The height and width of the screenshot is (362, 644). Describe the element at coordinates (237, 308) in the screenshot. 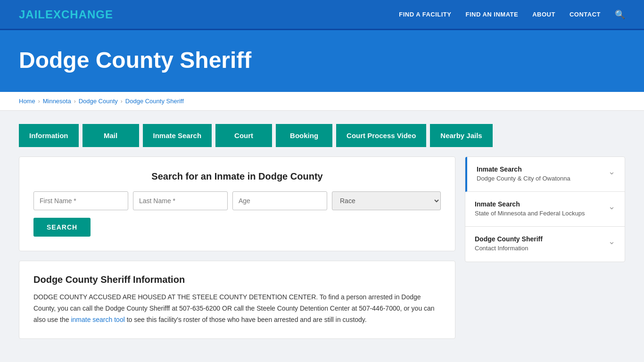

I see `info-body: DODGE COUNTY ACCUSED ARE HOUSED AT THE S…` at that location.